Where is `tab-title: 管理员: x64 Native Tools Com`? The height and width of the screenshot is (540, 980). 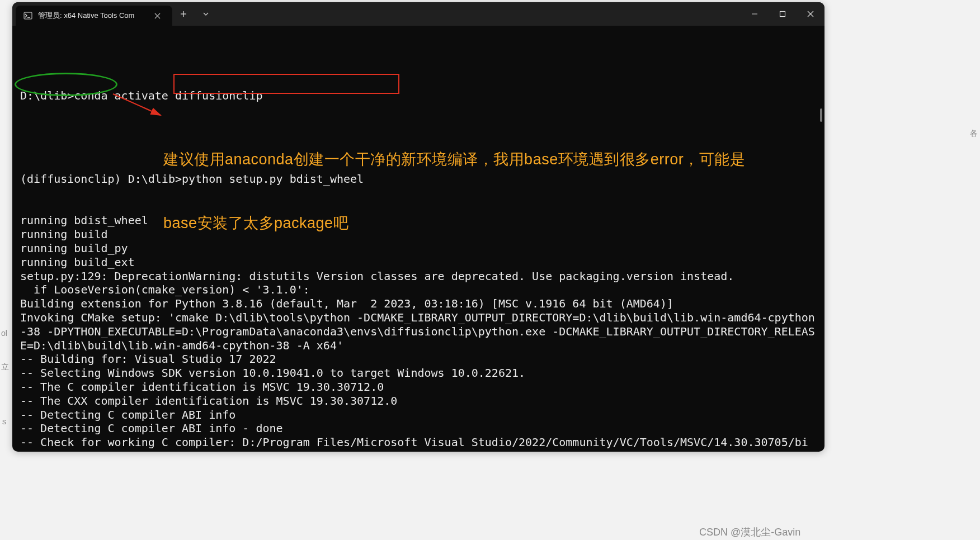
tab-title: 管理员: x64 Native Tools Com is located at coordinates (91, 16).